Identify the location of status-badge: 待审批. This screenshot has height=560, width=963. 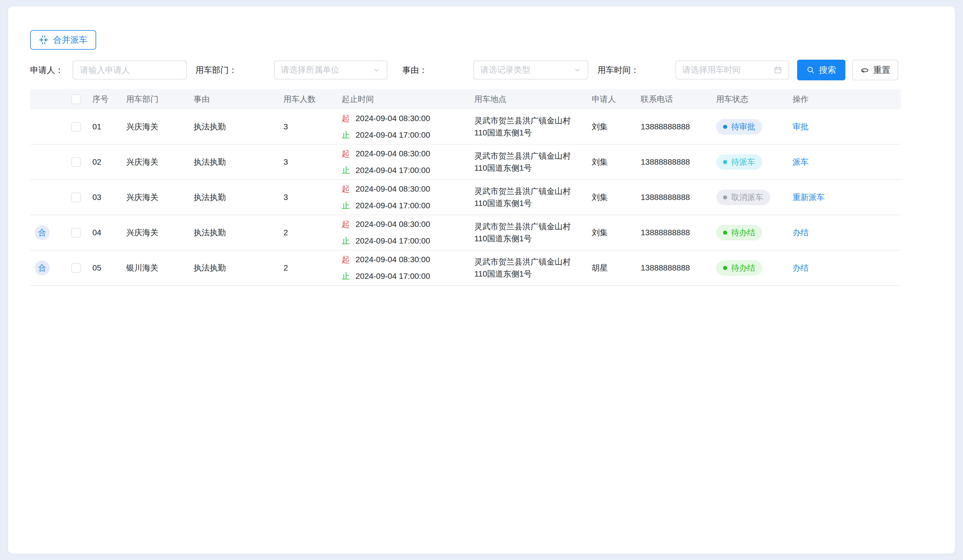
(739, 127).